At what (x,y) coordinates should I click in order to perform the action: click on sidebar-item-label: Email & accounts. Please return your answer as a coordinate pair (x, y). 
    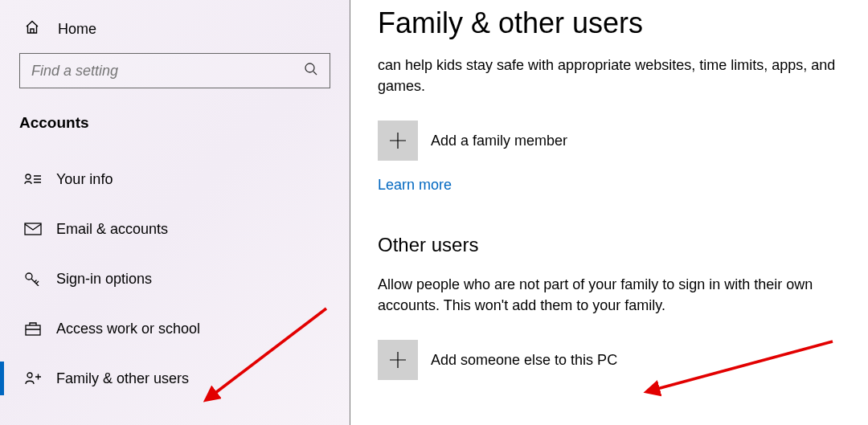
    Looking at the image, I should click on (113, 230).